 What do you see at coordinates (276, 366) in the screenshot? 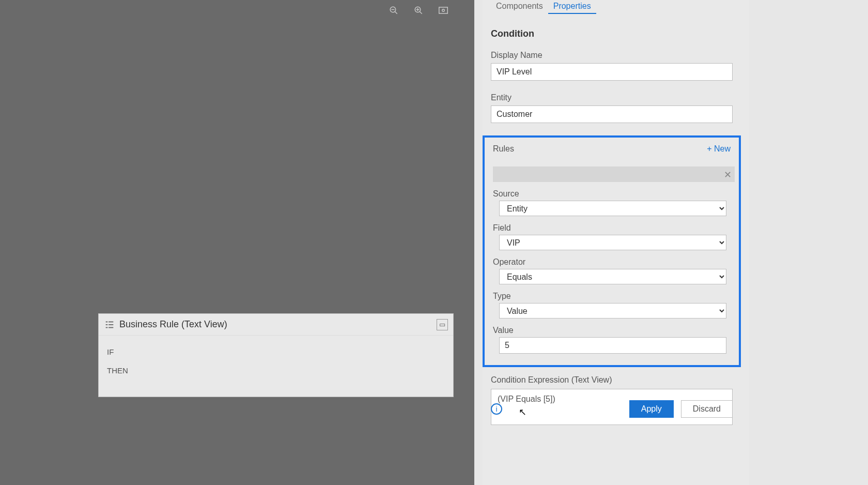
I see `text-view-body: IF THEN` at bounding box center [276, 366].